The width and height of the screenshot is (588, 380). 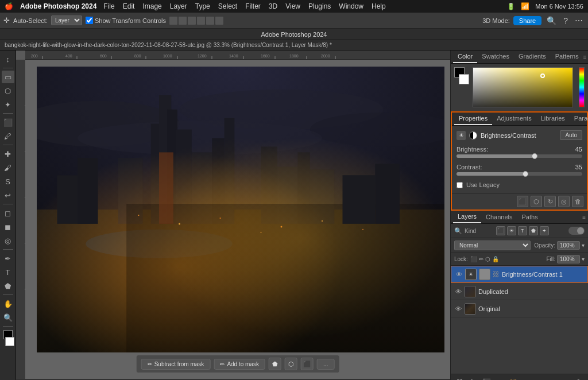 What do you see at coordinates (553, 119) in the screenshot?
I see `tab-libraries: Libraries` at bounding box center [553, 119].